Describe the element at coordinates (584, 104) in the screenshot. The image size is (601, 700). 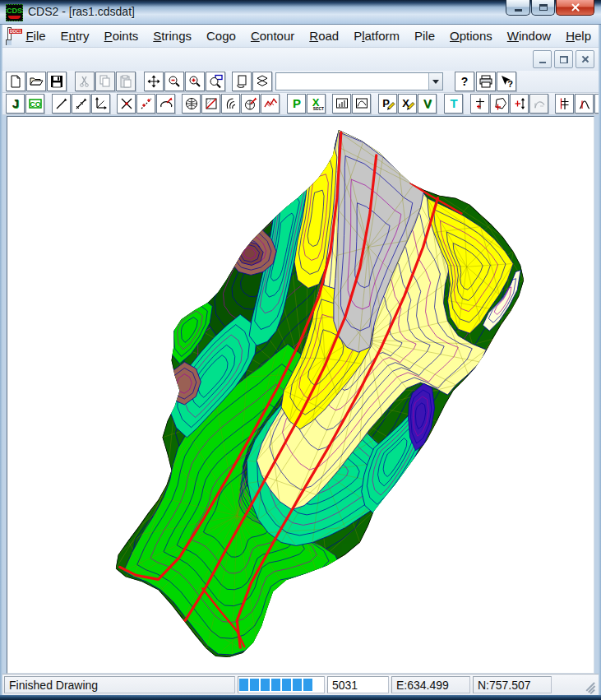
I see `peak-curve-button` at that location.